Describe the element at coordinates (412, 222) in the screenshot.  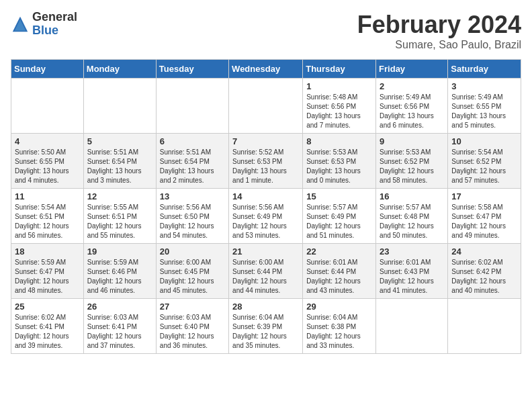
I see `day-info: Sunrise: 5:57 AM Sunset: 6:48 PM Dayligh…` at that location.